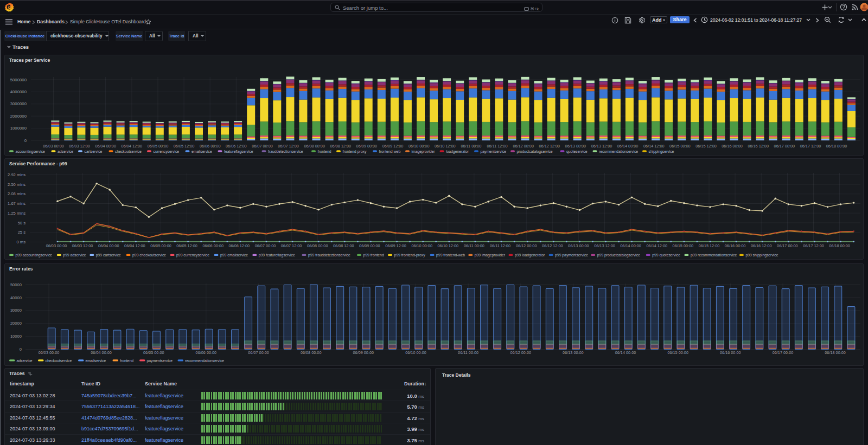 This screenshot has width=868, height=445. Describe the element at coordinates (16, 204) in the screenshot. I see `svg-text: 1.67 mins` at that location.